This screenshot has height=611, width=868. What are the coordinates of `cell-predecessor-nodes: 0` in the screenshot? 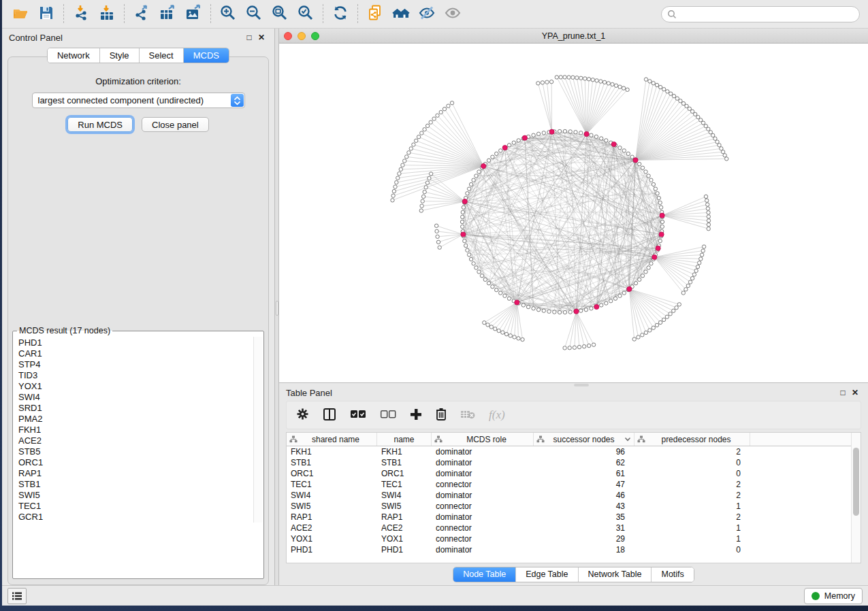 It's located at (692, 474).